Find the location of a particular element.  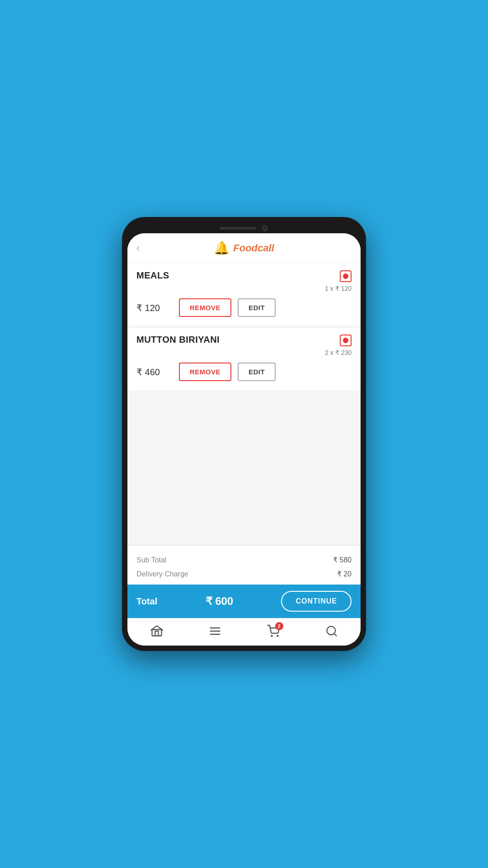

menu-icon is located at coordinates (215, 632).